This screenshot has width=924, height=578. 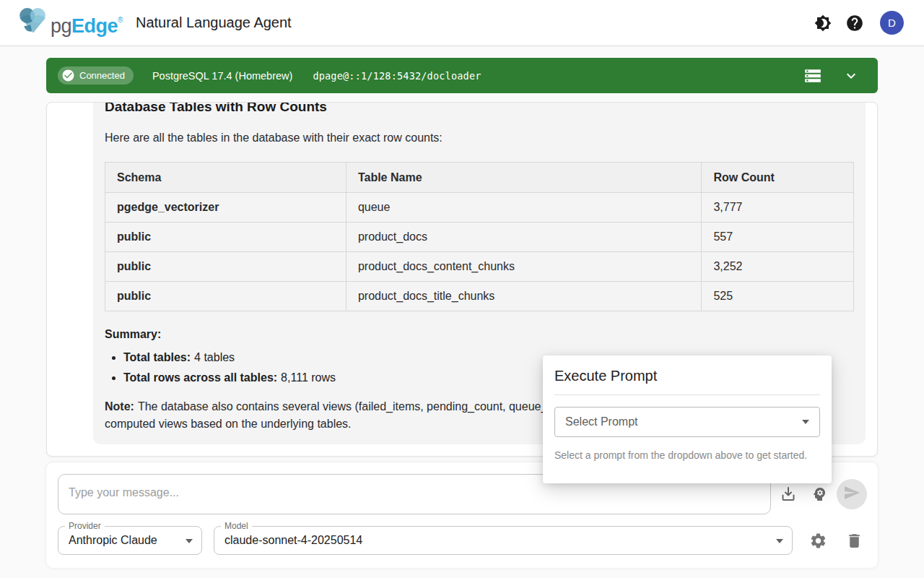 What do you see at coordinates (397, 76) in the screenshot?
I see `connection-string: dpage@::1/128:5432/docloader` at bounding box center [397, 76].